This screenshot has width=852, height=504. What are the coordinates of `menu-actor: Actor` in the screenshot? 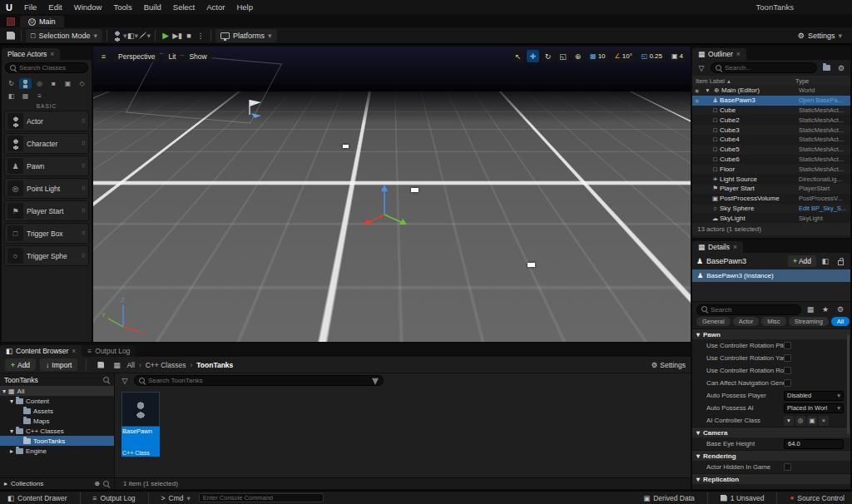 It's located at (215, 7).